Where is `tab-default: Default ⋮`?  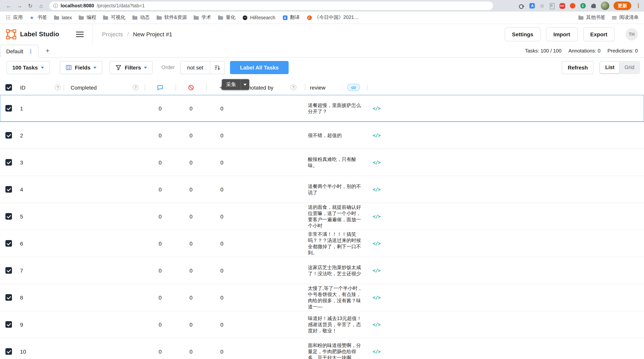 tab-default: Default ⋮ is located at coordinates (20, 51).